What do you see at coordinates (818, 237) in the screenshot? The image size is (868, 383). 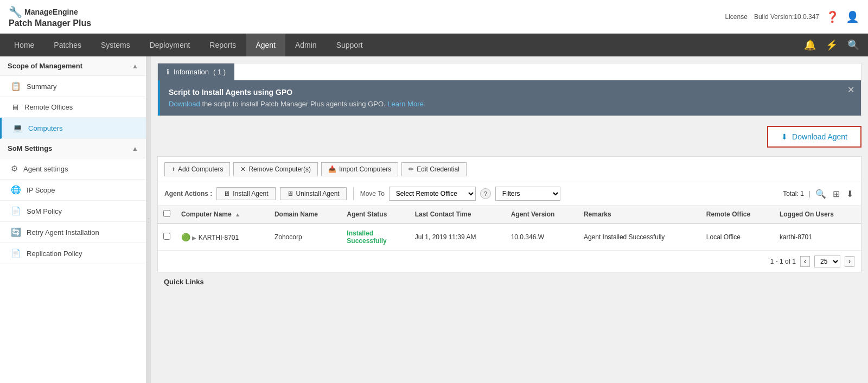 I see `cell-logged-on-users: karthi-8701` at bounding box center [818, 237].